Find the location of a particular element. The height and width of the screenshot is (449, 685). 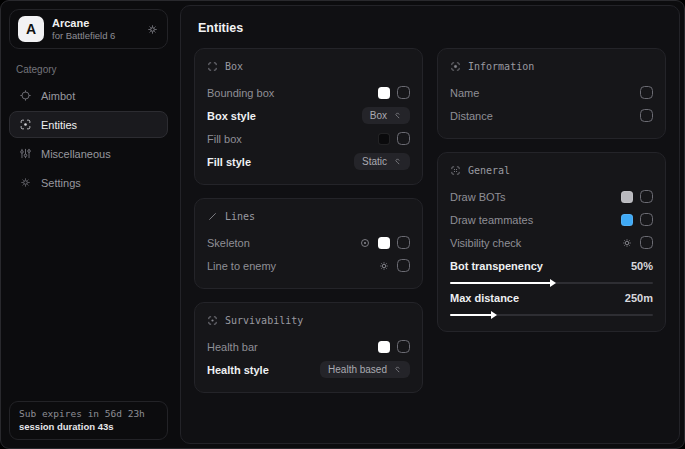

slider-value: 250m is located at coordinates (639, 298).